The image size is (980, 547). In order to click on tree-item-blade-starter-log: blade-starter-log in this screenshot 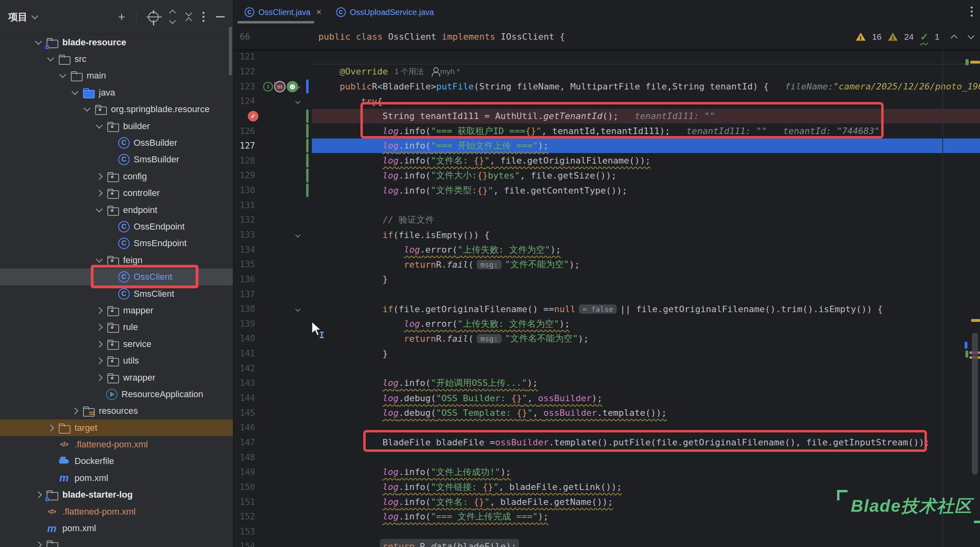, I will do `click(117, 495)`.